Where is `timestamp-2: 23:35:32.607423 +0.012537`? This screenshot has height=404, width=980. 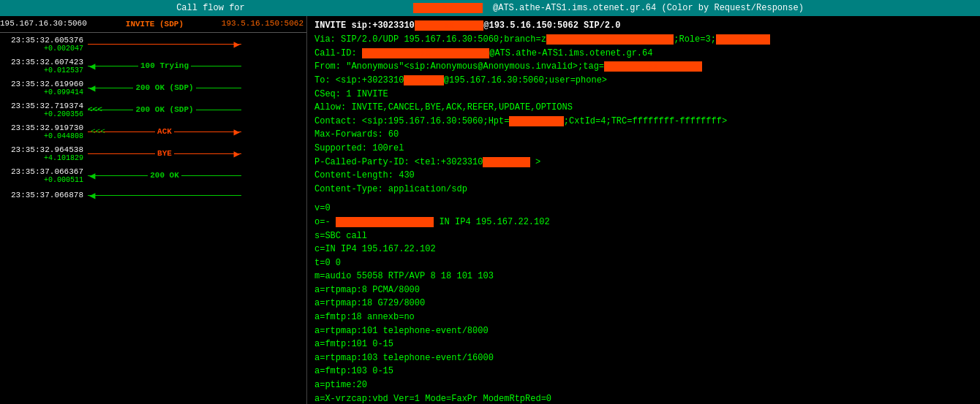
timestamp-2: 23:35:32.607423 +0.012537 is located at coordinates (44, 66).